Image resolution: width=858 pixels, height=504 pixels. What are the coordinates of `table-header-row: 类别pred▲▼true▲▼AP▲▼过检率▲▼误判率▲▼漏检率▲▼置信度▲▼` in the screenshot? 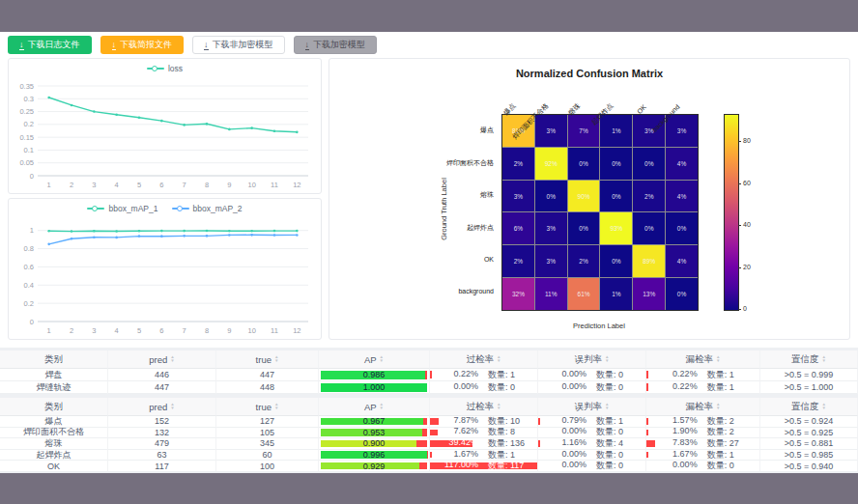 It's located at (429, 407).